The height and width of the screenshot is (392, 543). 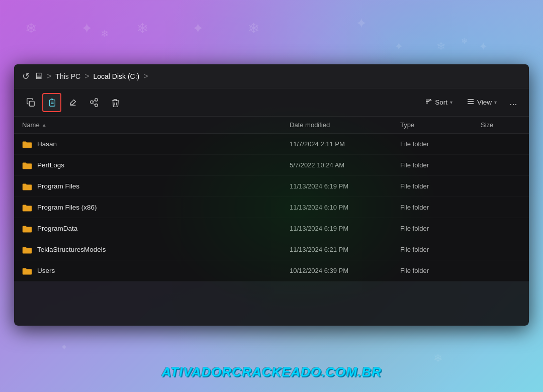 I want to click on file-name-text: ProgramData, so click(x=57, y=228).